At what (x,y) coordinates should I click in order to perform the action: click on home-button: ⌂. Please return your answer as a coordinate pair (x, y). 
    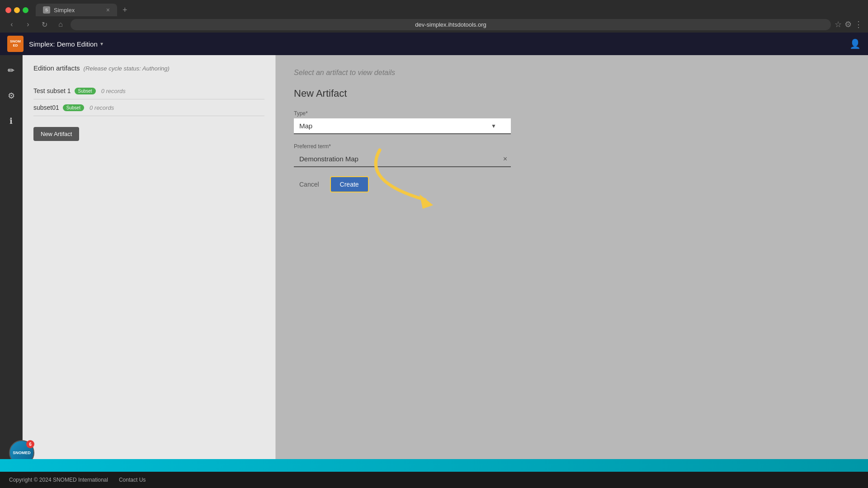
    Looking at the image, I should click on (61, 24).